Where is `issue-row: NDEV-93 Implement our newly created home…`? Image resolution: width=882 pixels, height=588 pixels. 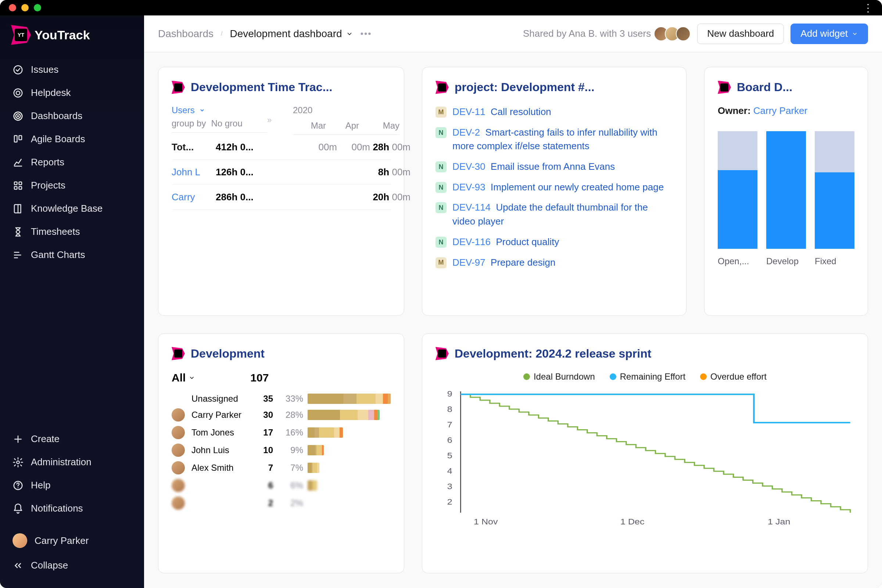
issue-row: NDEV-93 Implement our newly created home… is located at coordinates (554, 188).